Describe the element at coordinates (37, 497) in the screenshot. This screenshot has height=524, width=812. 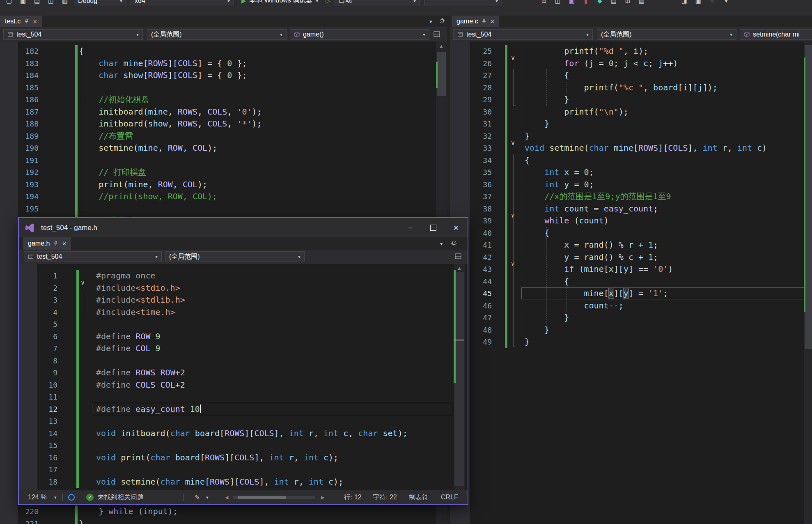
I see `zoom-control: 124 %` at that location.